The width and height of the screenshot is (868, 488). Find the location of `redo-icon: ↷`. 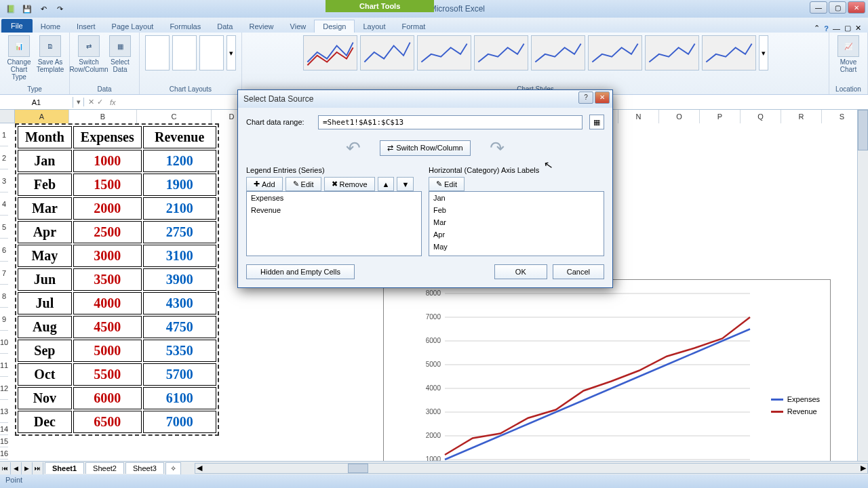

redo-icon: ↷ is located at coordinates (60, 9).